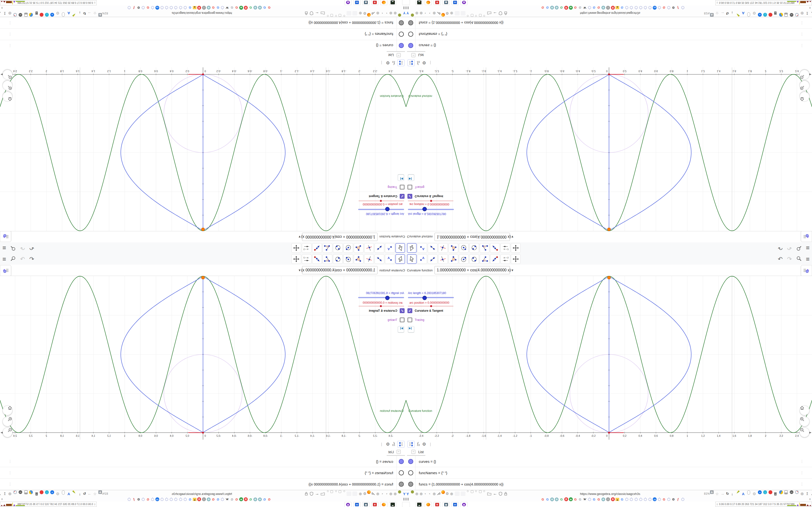  Describe the element at coordinates (401, 444) in the screenshot. I see `tree-view-button` at that location.